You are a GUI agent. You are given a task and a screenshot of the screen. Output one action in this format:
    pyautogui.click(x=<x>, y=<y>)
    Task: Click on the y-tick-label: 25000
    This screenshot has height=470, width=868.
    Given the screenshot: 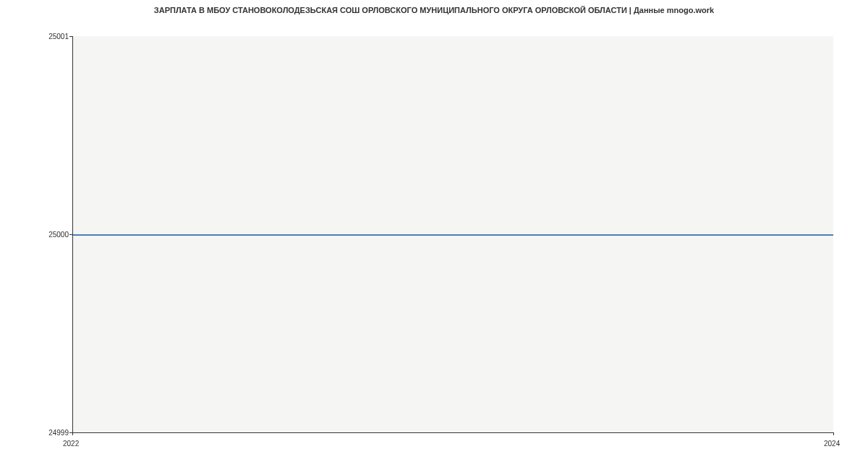 What is the action you would take?
    pyautogui.click(x=36, y=234)
    